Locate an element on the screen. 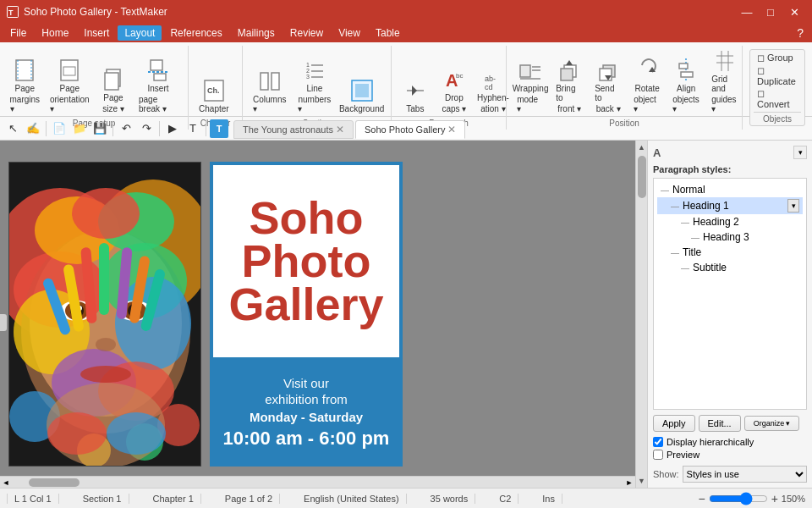 The width and height of the screenshot is (812, 508). scroll-down-btn: ▼ is located at coordinates (642, 481).